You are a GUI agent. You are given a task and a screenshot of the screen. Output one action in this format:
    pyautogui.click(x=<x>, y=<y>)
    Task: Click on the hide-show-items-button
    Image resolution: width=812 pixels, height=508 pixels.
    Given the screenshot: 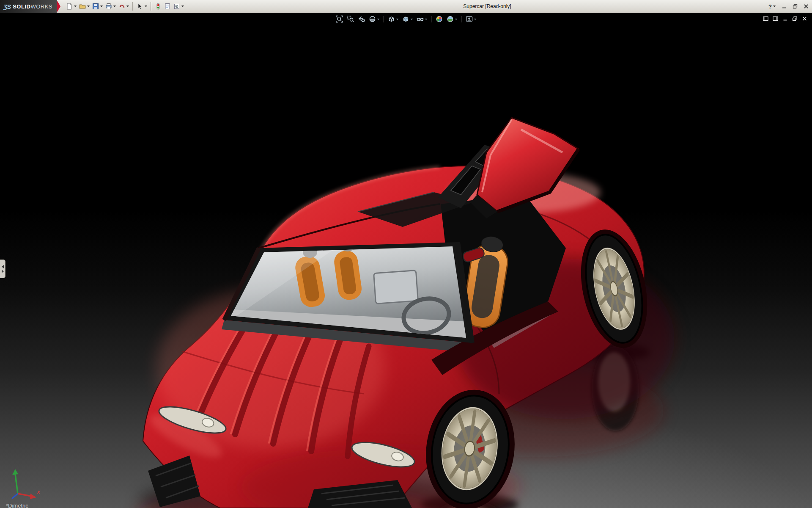 What is the action you would take?
    pyautogui.click(x=422, y=19)
    